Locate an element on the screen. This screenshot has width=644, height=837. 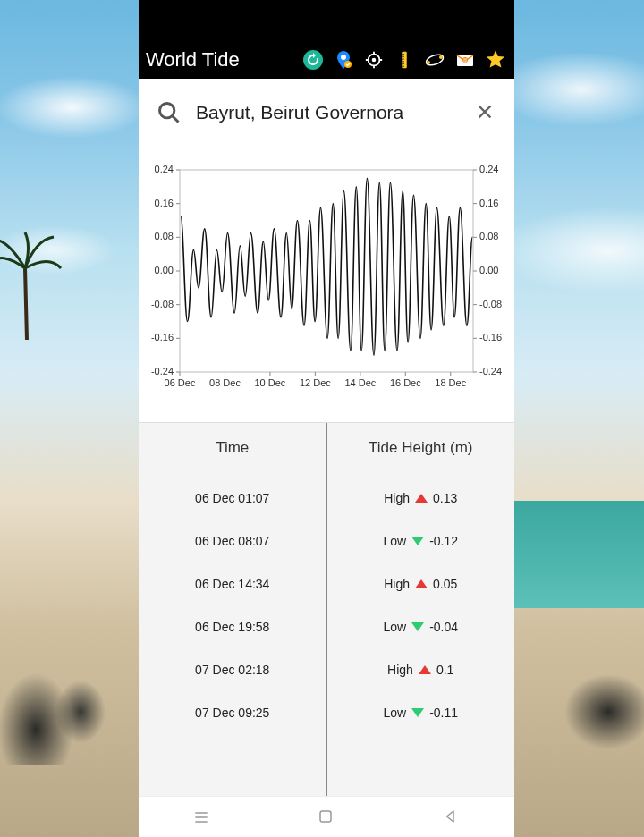
table-row-height: High0.1 is located at coordinates (421, 670).